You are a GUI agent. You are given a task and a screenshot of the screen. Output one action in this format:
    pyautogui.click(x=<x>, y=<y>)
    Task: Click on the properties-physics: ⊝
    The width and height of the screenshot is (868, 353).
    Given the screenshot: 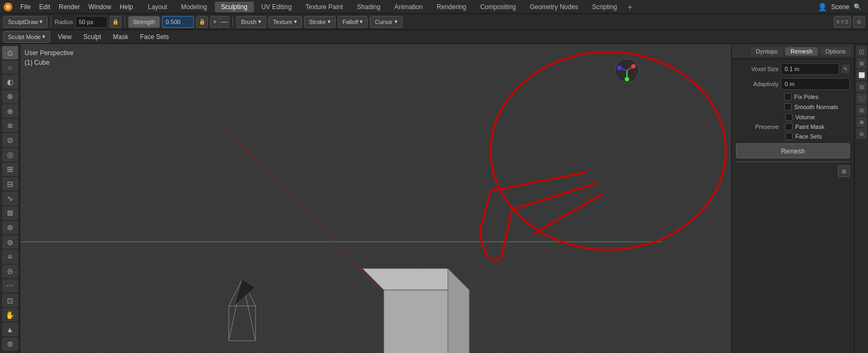 What is the action you would take?
    pyautogui.click(x=862, y=134)
    